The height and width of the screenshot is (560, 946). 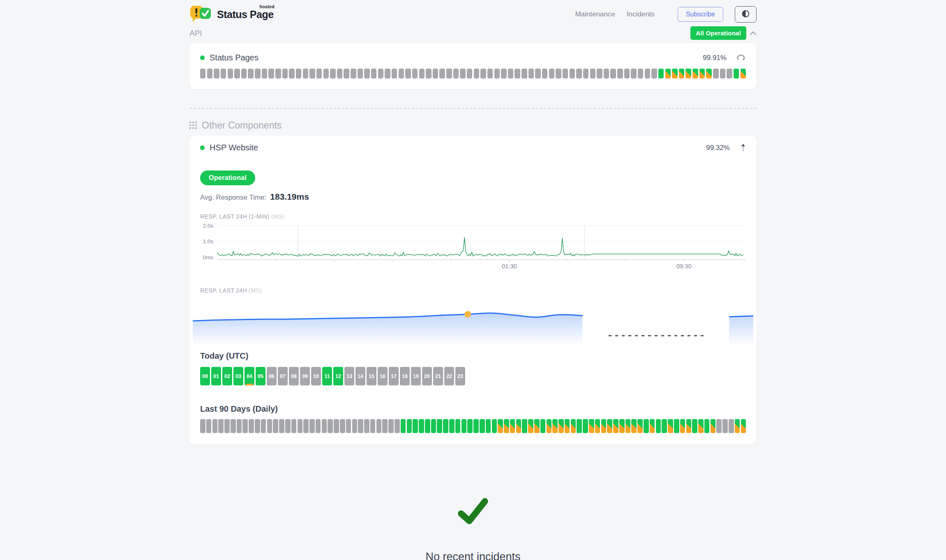 I want to click on refresh-icon, so click(x=741, y=58).